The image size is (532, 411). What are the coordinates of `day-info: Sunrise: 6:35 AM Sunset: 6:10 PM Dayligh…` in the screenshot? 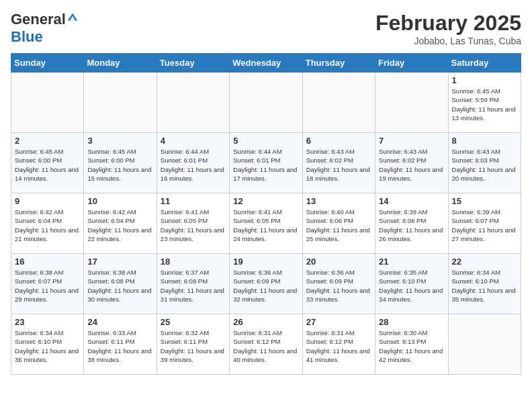 It's located at (411, 286).